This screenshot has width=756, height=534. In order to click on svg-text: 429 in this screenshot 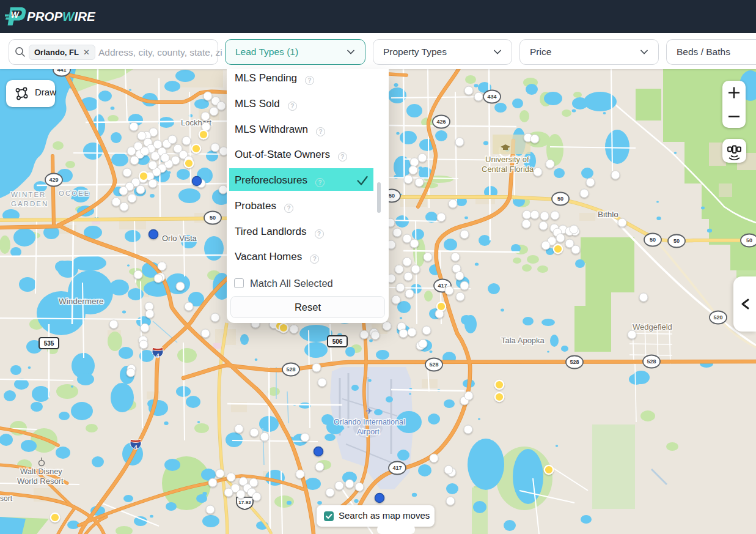, I will do `click(54, 180)`.